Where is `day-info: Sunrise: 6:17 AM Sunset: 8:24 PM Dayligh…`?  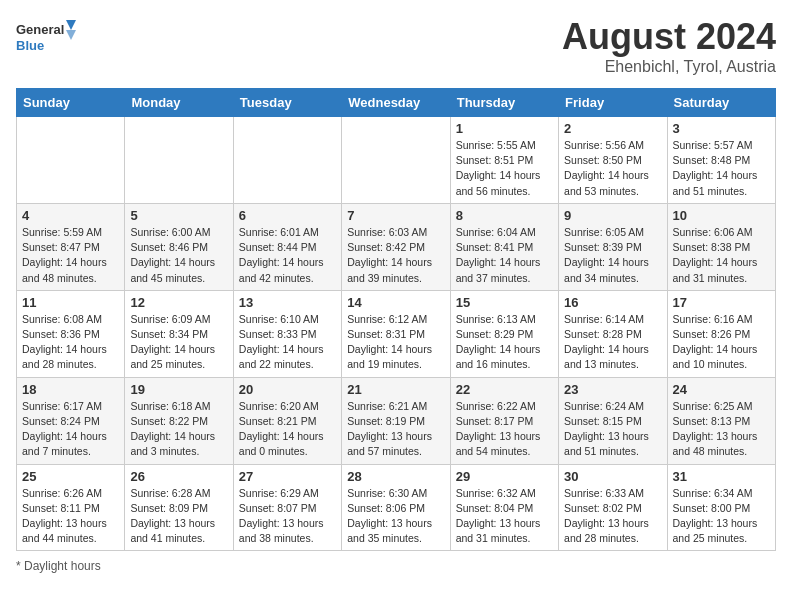
day-info: Sunrise: 6:17 AM Sunset: 8:24 PM Dayligh… is located at coordinates (70, 430).